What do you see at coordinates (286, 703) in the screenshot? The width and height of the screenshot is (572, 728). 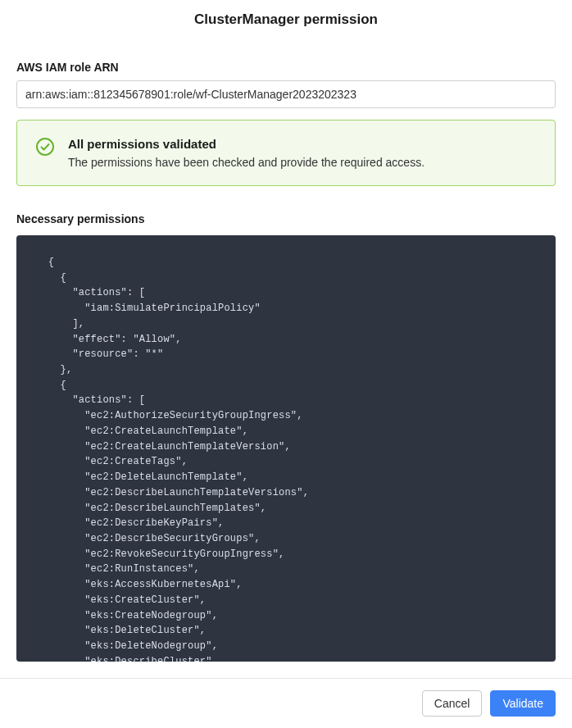 I see `modal-footer: Cancel Validate` at bounding box center [286, 703].